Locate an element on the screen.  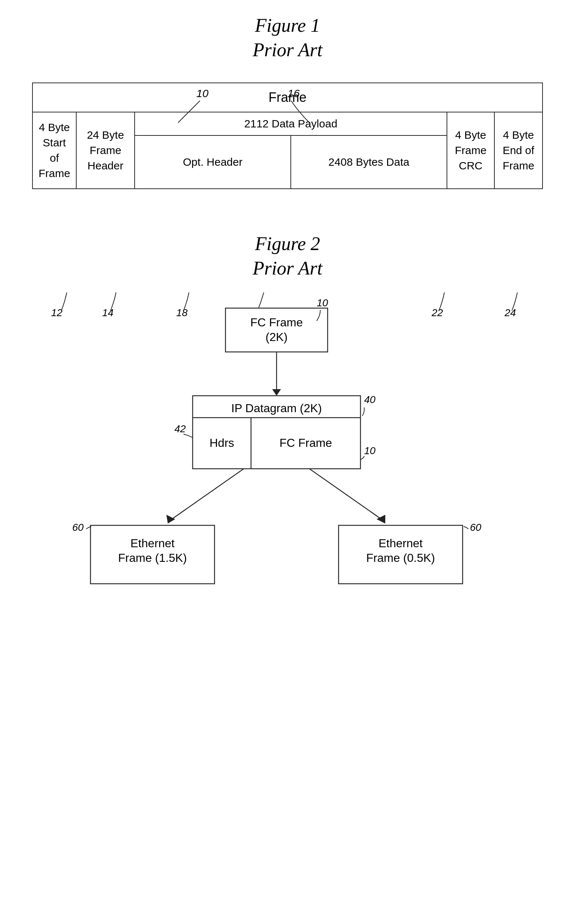
fc-frame-inner-text: FC Frame is located at coordinates (306, 443).